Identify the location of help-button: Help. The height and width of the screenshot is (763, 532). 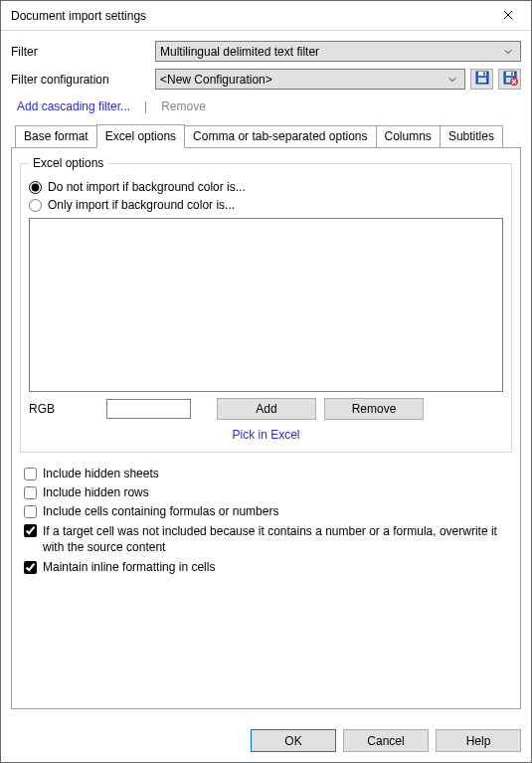
(478, 740).